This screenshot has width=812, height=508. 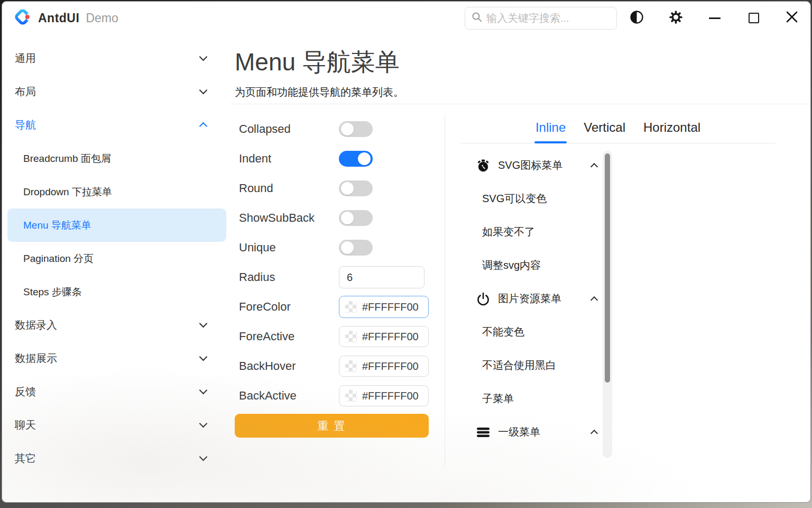 What do you see at coordinates (116, 392) in the screenshot?
I see `sidebar-item-feedback: 反馈` at bounding box center [116, 392].